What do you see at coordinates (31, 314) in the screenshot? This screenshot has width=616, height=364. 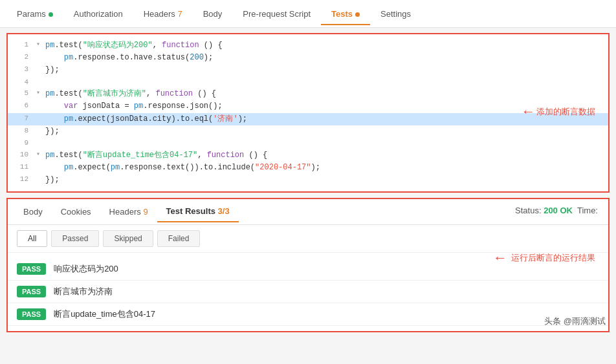 I see `pass-badge-3: PASS` at bounding box center [31, 314].